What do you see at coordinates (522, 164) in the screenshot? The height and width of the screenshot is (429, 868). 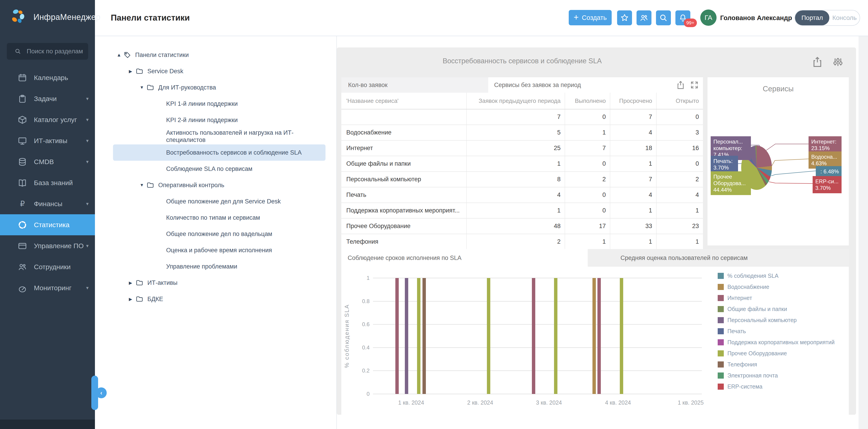 I see `table-row: Общие файлы и папки1010` at bounding box center [522, 164].